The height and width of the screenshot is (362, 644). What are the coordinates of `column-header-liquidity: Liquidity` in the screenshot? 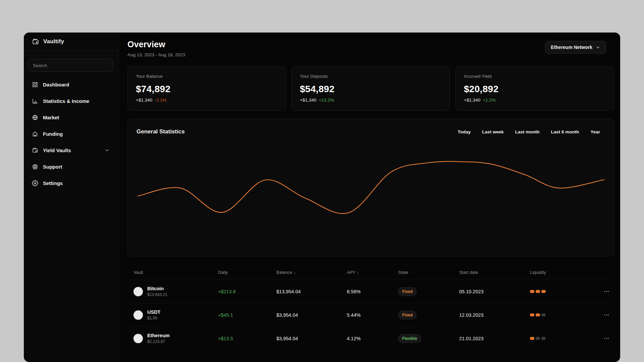 It's located at (560, 272).